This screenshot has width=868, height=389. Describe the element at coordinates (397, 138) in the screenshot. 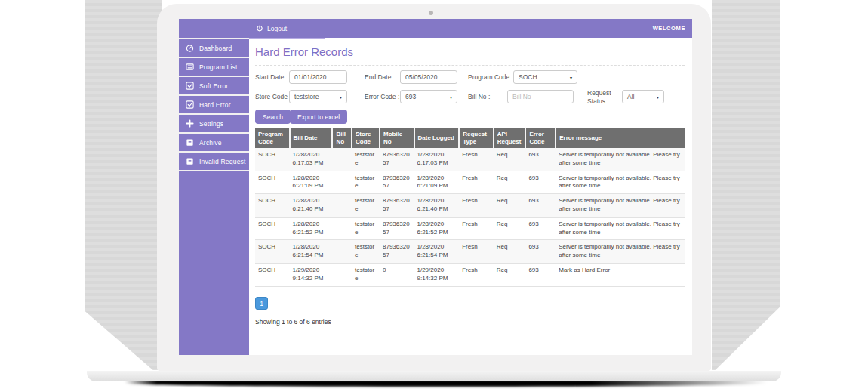

I see `column-header: Mobile No` at that location.